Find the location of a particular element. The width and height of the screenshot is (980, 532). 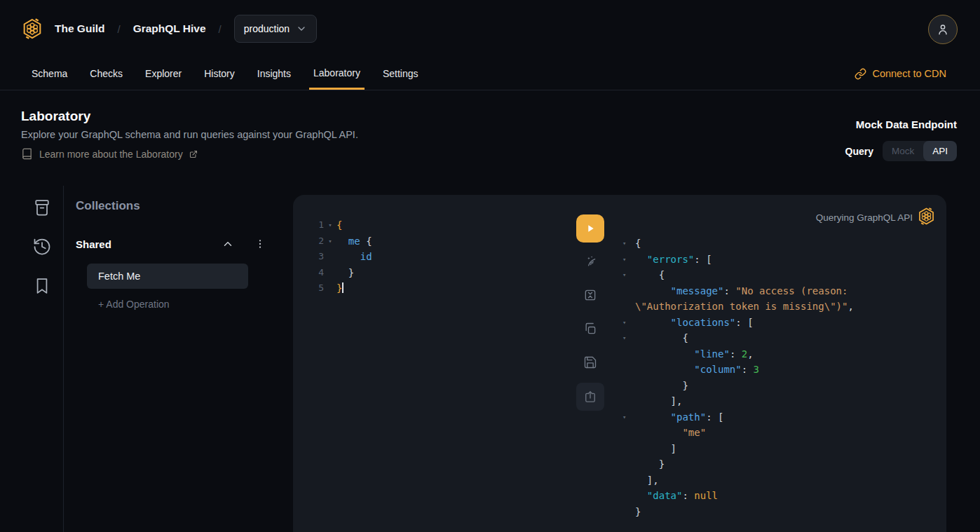

external-link-icon is located at coordinates (193, 154).